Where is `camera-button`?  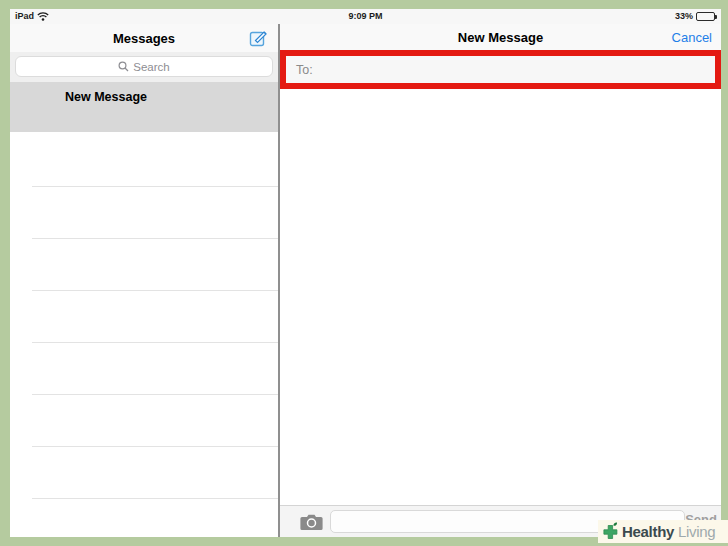
camera-button is located at coordinates (312, 522).